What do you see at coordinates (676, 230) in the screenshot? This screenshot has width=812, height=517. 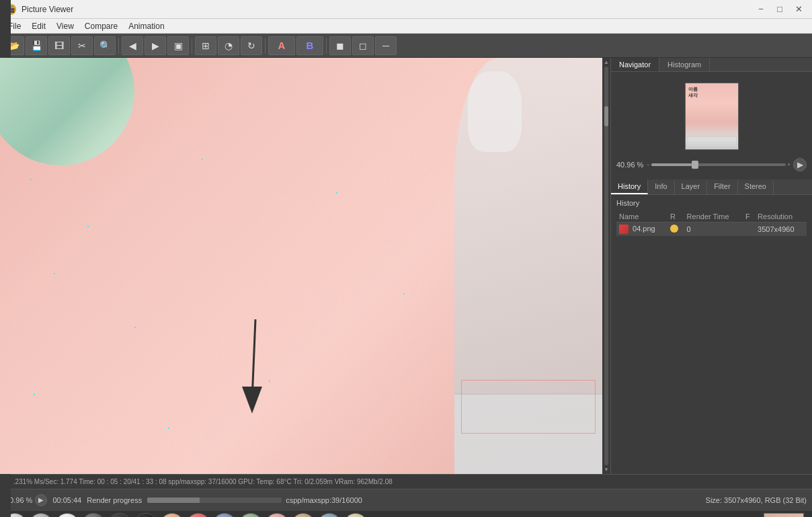 I see `status-cell` at bounding box center [676, 230].